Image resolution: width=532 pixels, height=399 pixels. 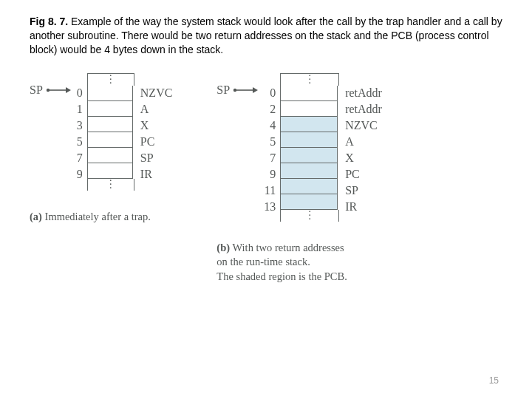 What do you see at coordinates (50, 90) in the screenshot?
I see `sp-pointer-a: SP` at bounding box center [50, 90].